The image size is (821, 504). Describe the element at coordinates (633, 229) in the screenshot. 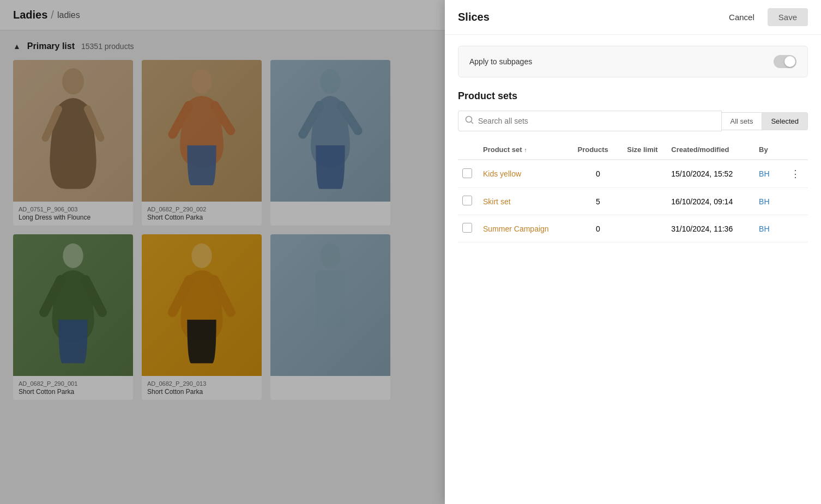

I see `table-row: Summer Campaign 0 31/10/2024, 11:36 BH` at that location.